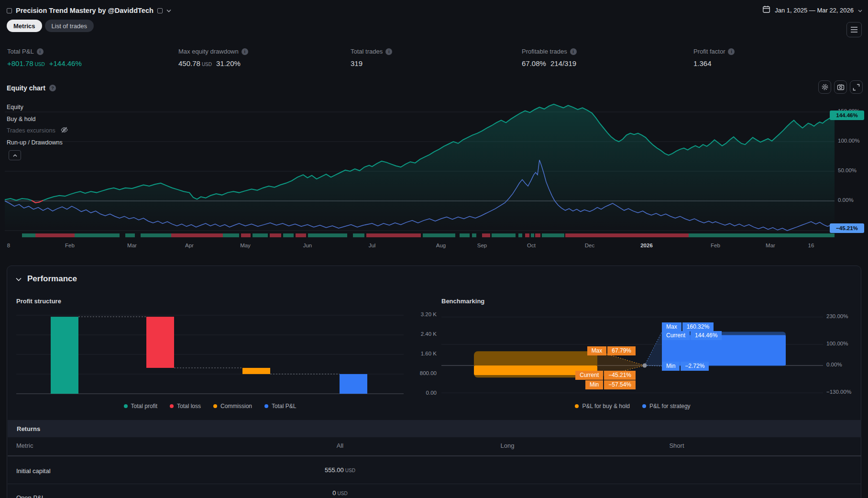 Image resolution: width=868 pixels, height=498 pixels. What do you see at coordinates (847, 170) in the screenshot?
I see `axis-label: 50.00%` at bounding box center [847, 170].